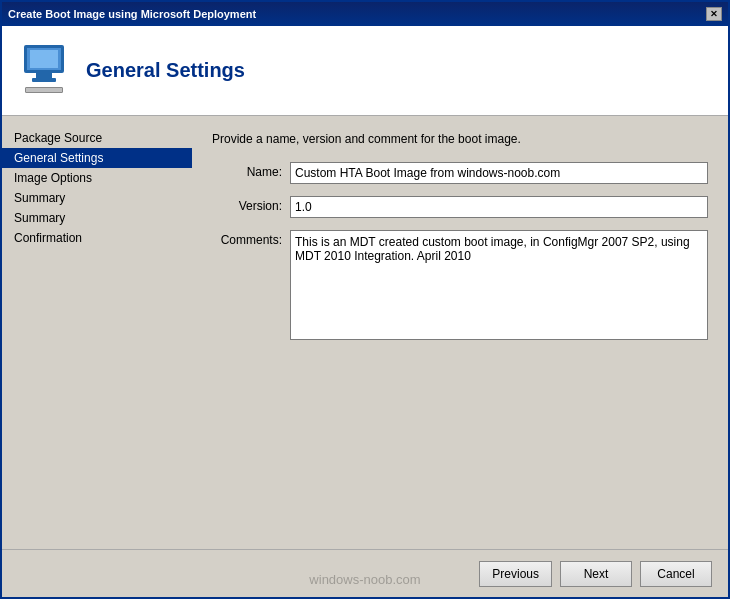  What do you see at coordinates (247, 204) in the screenshot?
I see `version-label: Version:` at bounding box center [247, 204].